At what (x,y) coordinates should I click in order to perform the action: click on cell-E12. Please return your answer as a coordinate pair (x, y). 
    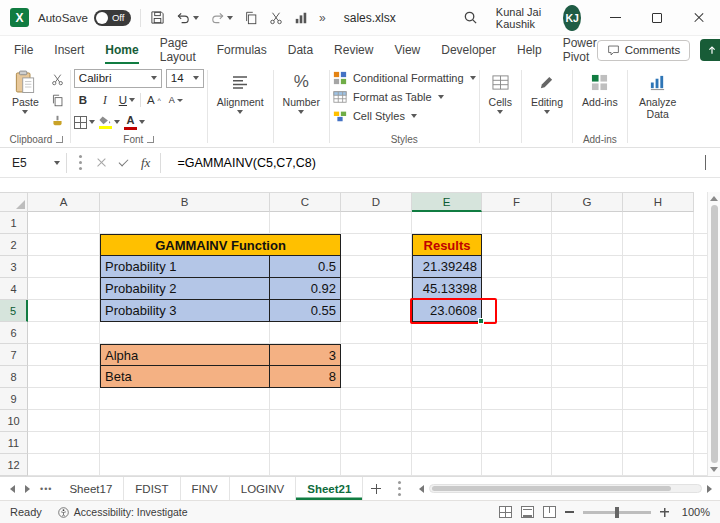
    Looking at the image, I should click on (447, 465).